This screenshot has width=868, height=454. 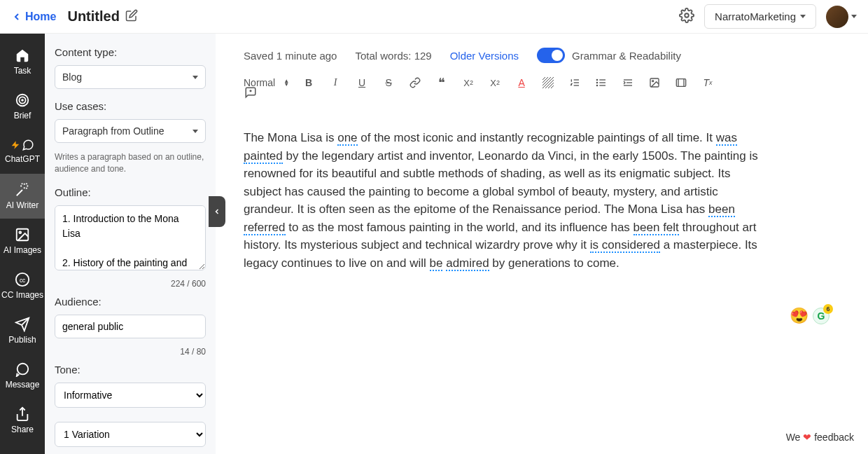 What do you see at coordinates (335, 83) in the screenshot?
I see `italic-button: I` at bounding box center [335, 83].